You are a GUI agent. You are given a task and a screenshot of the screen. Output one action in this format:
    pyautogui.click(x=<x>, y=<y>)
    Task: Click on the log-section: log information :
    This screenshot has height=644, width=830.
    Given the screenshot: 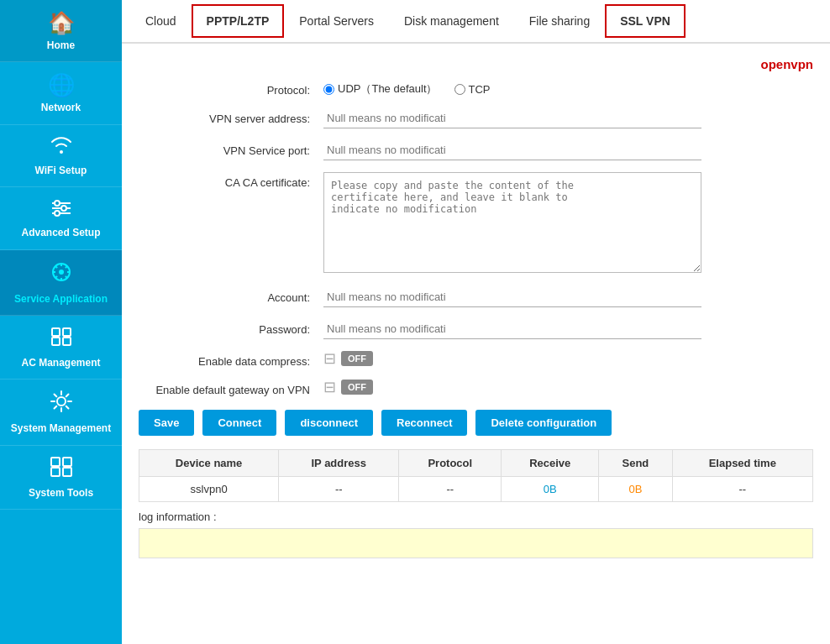 What is the action you would take?
    pyautogui.click(x=475, y=534)
    